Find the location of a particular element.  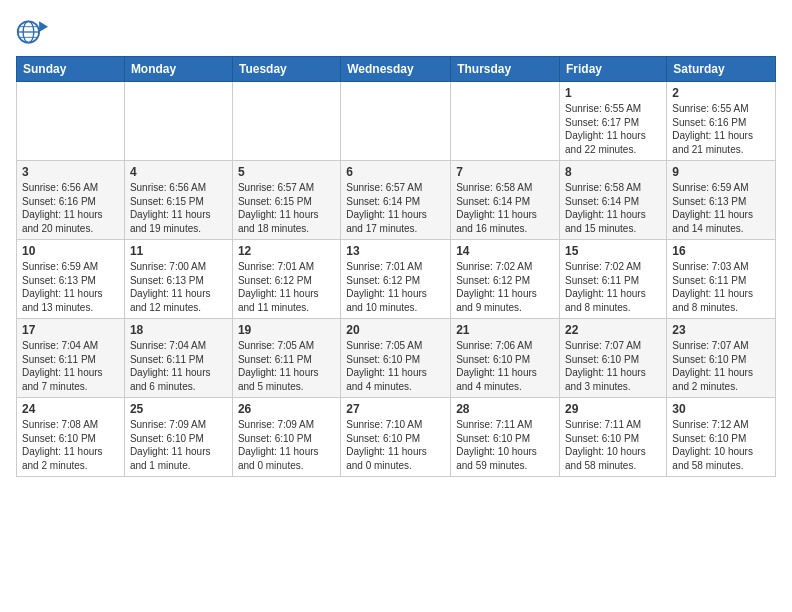

day-info: Sunrise: 6:56 AM Sunset: 6:16 PM Dayligh… is located at coordinates (70, 208).